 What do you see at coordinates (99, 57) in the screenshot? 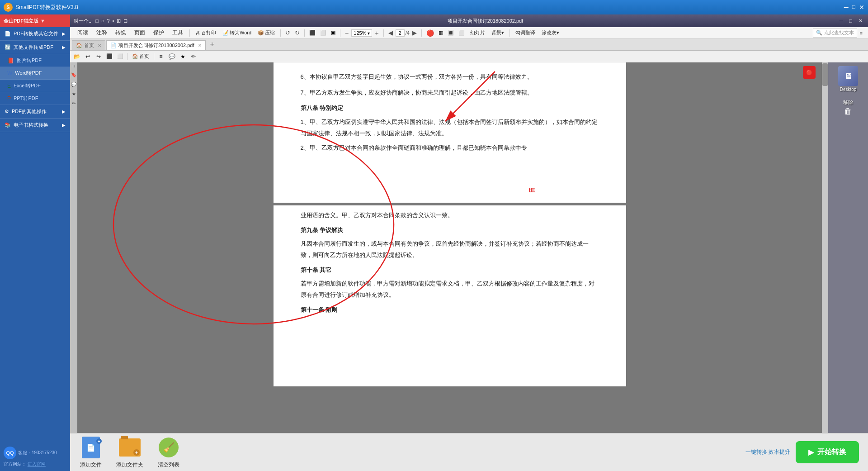
I see `btn-redo2: ↪` at bounding box center [99, 57].